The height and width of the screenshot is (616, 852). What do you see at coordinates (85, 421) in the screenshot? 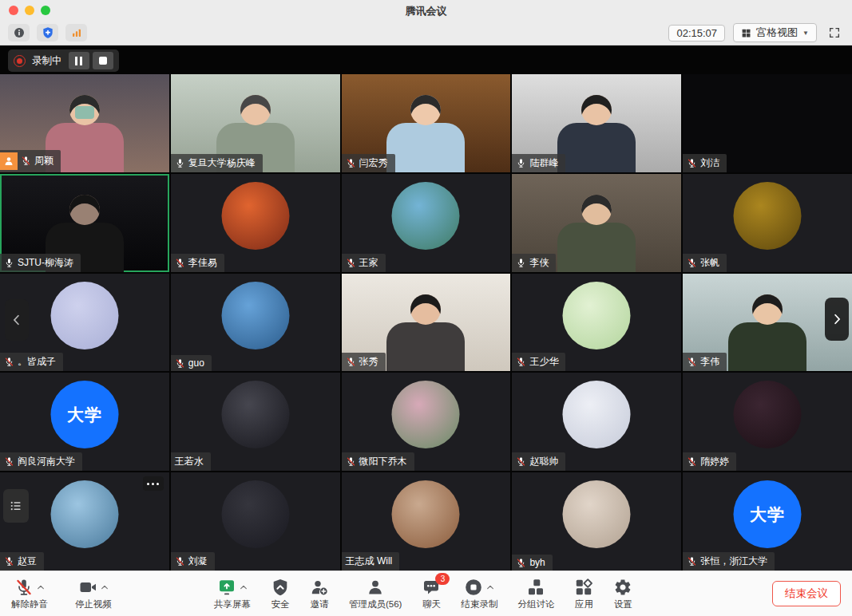
I see `participant-tile: 大学阎良河南大学` at bounding box center [85, 421].